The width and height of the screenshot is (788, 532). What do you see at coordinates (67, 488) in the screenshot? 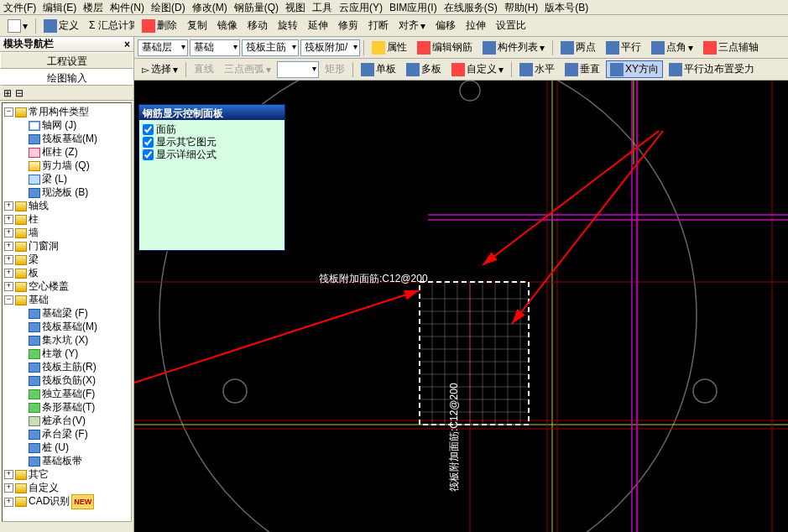
I see `tree-cat-custom: 自定义` at bounding box center [67, 488].